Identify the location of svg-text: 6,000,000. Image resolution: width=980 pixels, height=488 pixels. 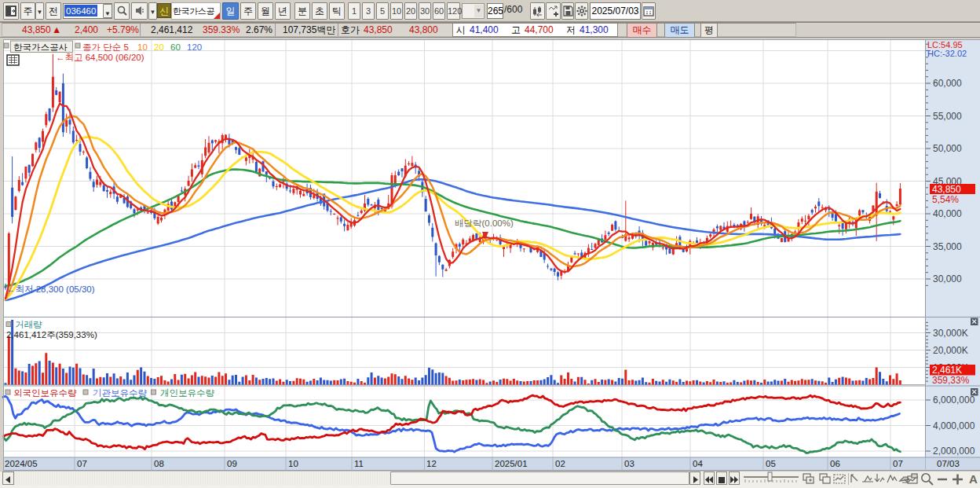
(954, 400).